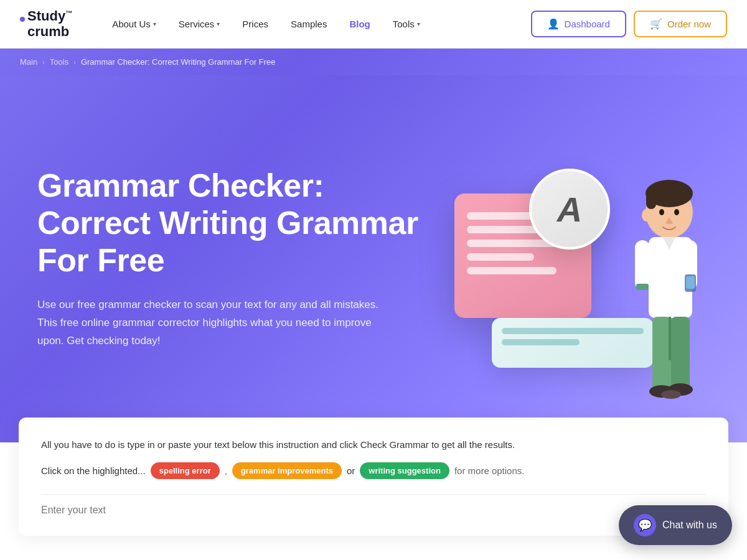  What do you see at coordinates (134, 24) in the screenshot?
I see `nav-about: About Us ▾` at bounding box center [134, 24].